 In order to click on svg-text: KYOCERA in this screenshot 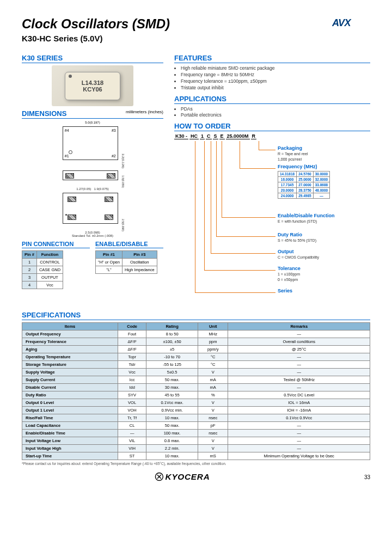, I will do `click(188, 477)`.